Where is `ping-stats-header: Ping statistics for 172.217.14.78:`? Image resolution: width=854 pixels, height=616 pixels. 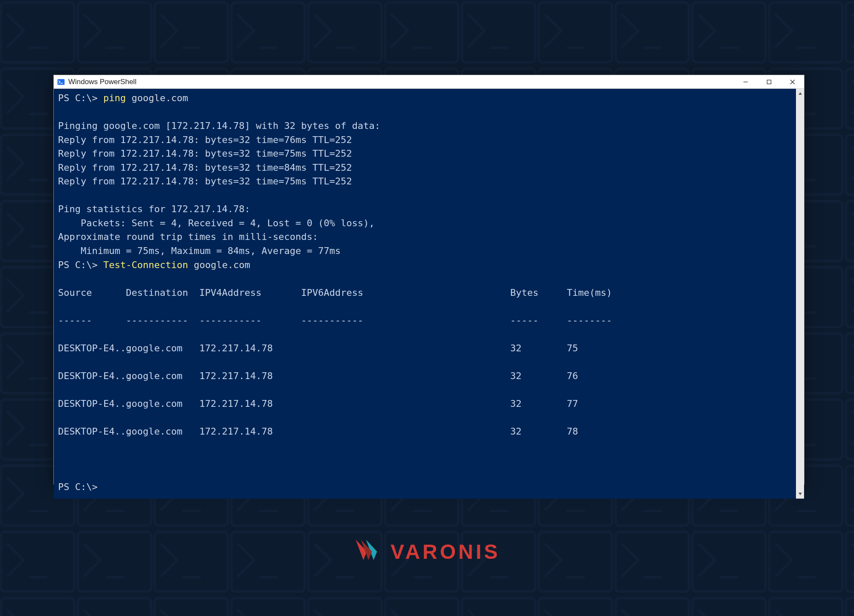 ping-stats-header: Ping statistics for 172.217.14.78: is located at coordinates (154, 209).